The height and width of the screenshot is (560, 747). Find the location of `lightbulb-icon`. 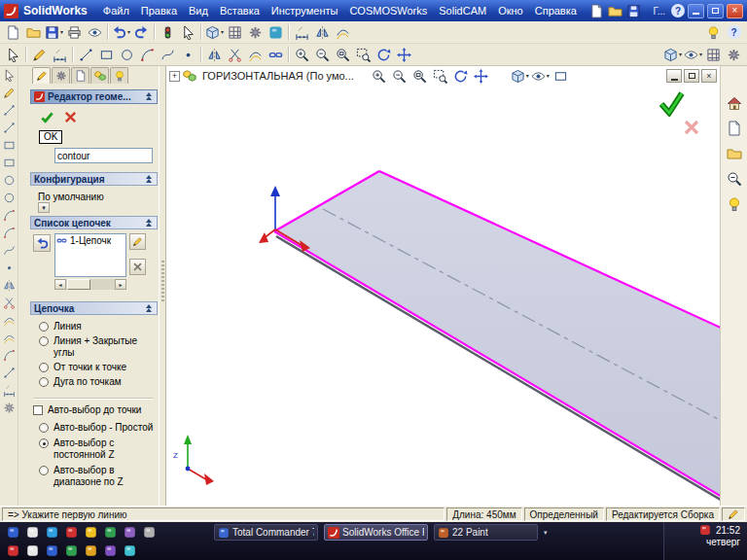

lightbulb-icon is located at coordinates (714, 33).